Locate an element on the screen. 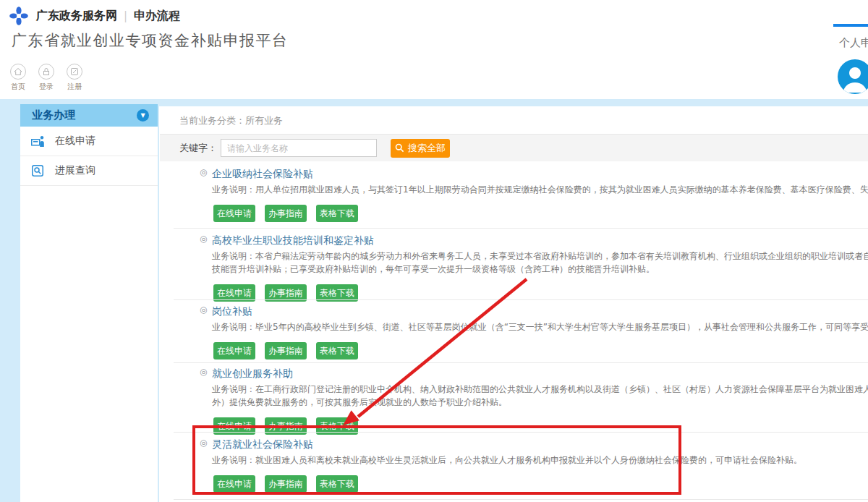 The width and height of the screenshot is (868, 502). sidebar-item-online-apply: 在线申请 is located at coordinates (89, 142).